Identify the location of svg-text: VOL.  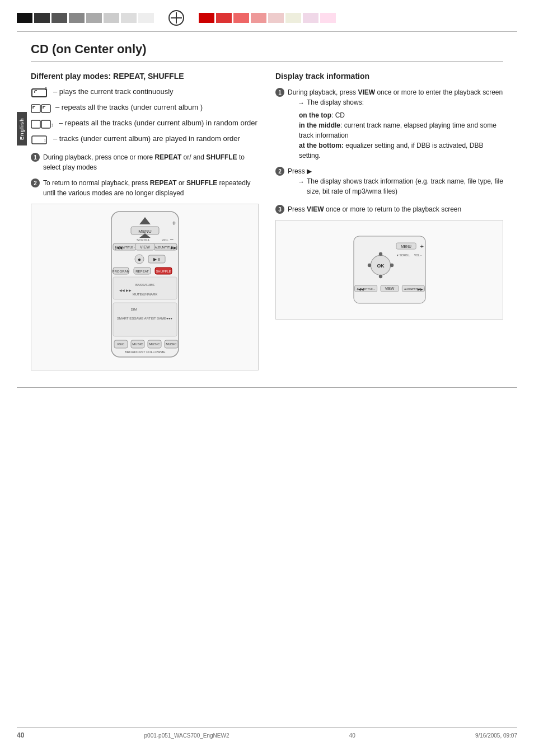
(166, 240).